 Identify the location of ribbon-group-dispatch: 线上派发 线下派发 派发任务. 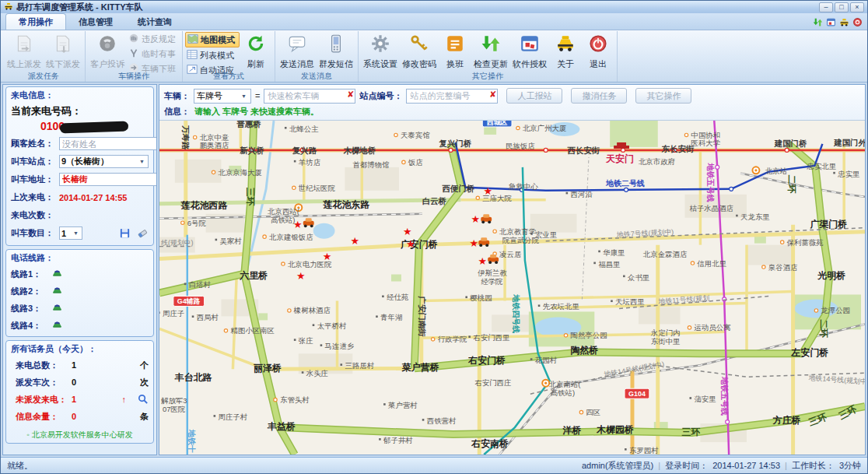
(44, 56).